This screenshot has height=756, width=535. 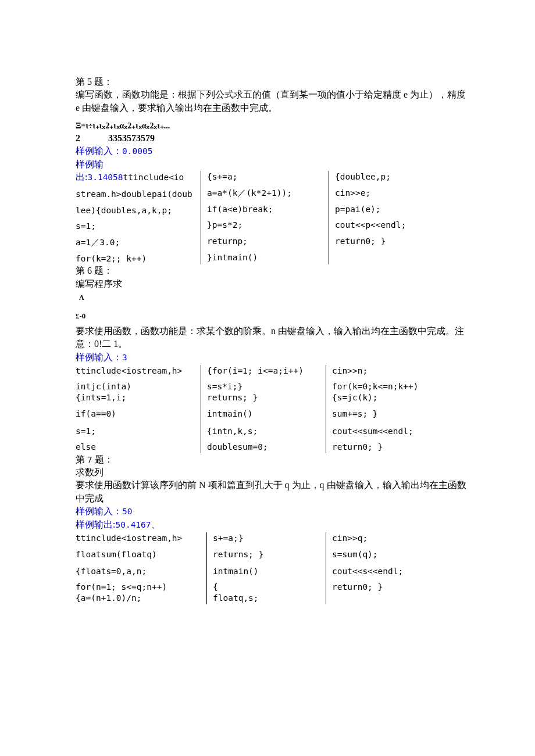 What do you see at coordinates (394, 371) in the screenshot?
I see `q6-c3-l0: cin>>n;` at bounding box center [394, 371].